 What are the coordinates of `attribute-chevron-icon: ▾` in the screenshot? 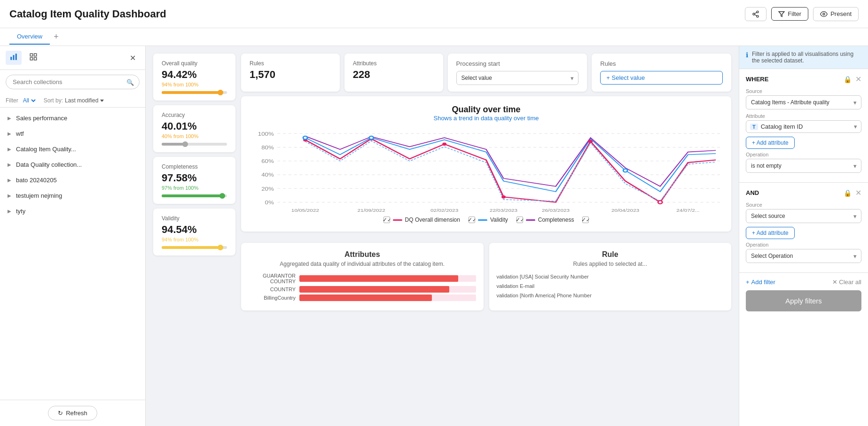 It's located at (855, 127).